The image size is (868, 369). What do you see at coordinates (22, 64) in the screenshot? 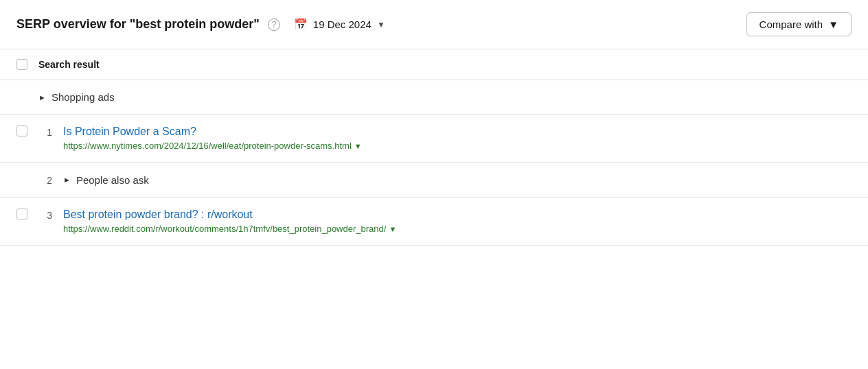
I see `select-all-checkbox` at bounding box center [22, 64].